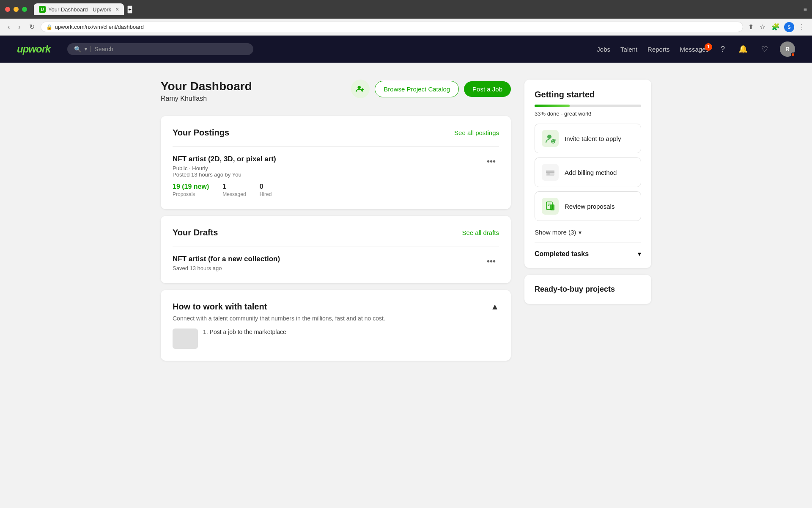 The width and height of the screenshot is (812, 508). Describe the element at coordinates (696, 49) in the screenshot. I see `nav-links: Jobs Talent Reports Messages 1 ? 🔔 ♡ R` at that location.